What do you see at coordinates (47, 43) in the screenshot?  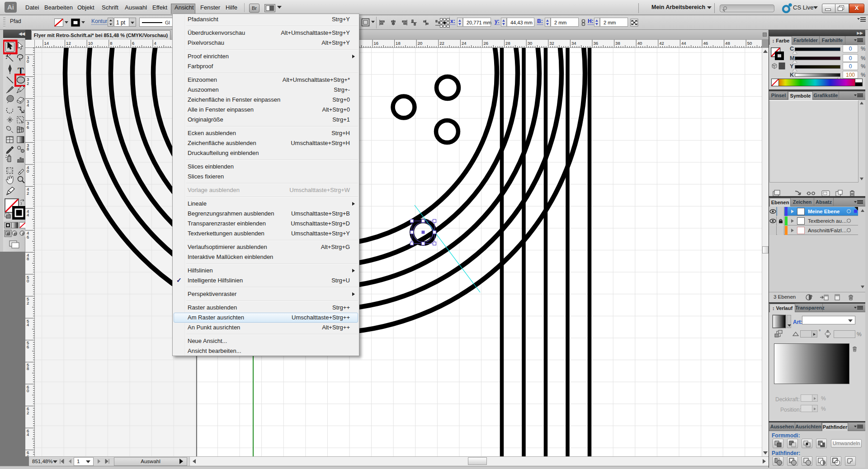 I see `svg-text: 14` at bounding box center [47, 43].